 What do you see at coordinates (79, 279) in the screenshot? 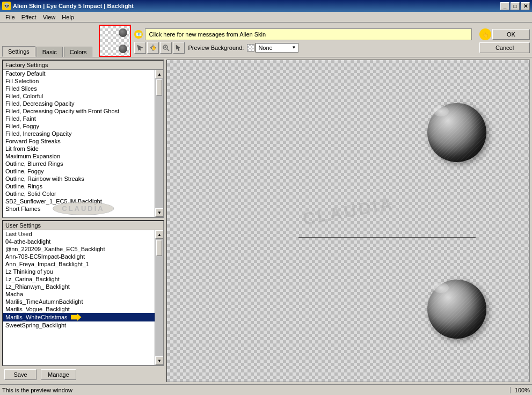
I see `user-list-item: Lz_Carina_Backlight` at bounding box center [79, 279].